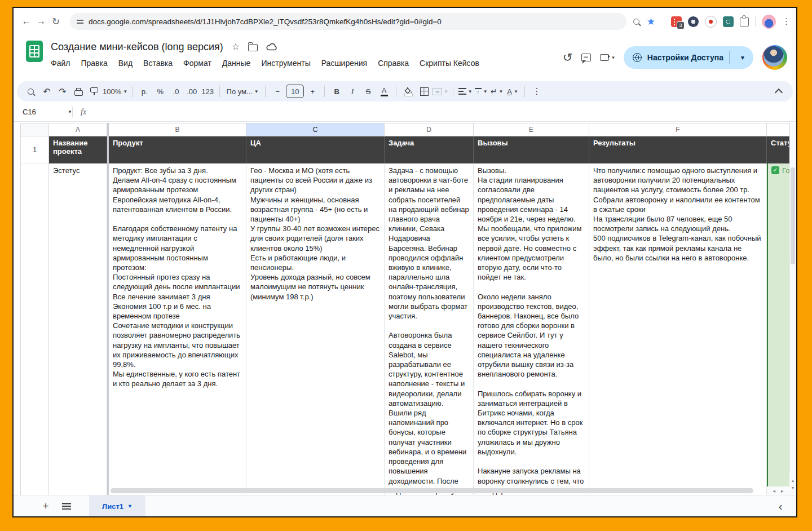 The height and width of the screenshot is (531, 812). What do you see at coordinates (481, 91) in the screenshot?
I see `vertical-align-button: ↑▼` at bounding box center [481, 91].